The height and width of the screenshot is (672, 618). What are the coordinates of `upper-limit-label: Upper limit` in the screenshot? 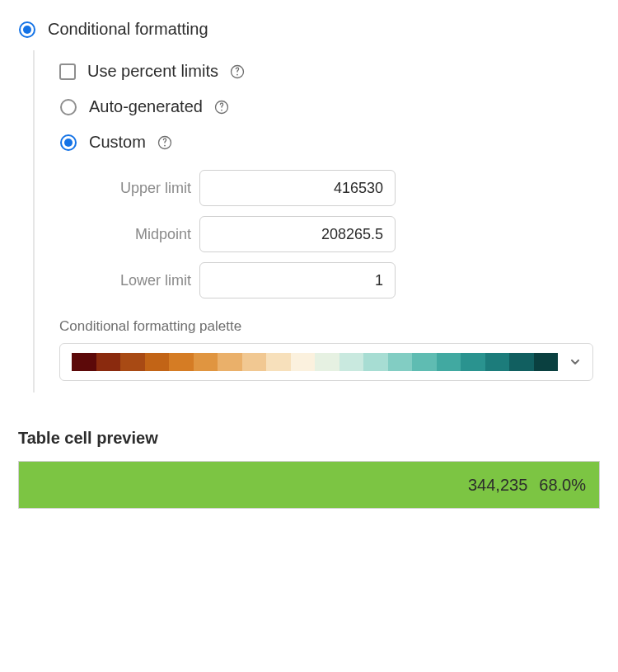 It's located at (140, 188).